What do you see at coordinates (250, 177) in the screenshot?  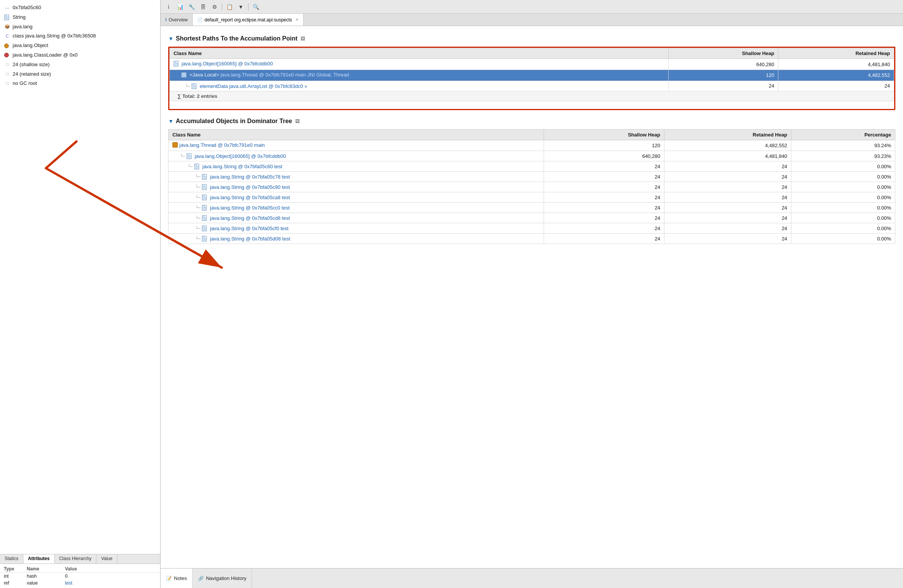 I see `class-link: java.lang.String @ 0x7bfa05c78 test` at bounding box center [250, 177].